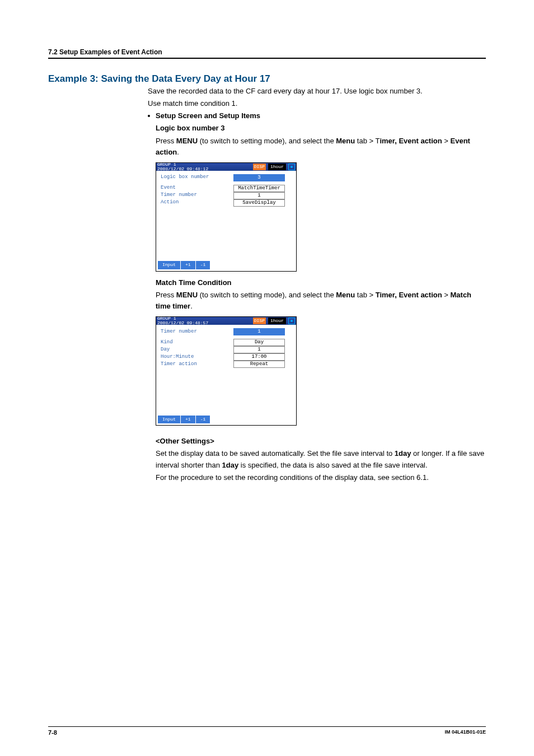 This screenshot has width=534, height=756. Describe the element at coordinates (226, 167) in the screenshot. I see `ss-titlebar: GROUP 12008/12/02 09:48:12 DISP 1hour` at that location.